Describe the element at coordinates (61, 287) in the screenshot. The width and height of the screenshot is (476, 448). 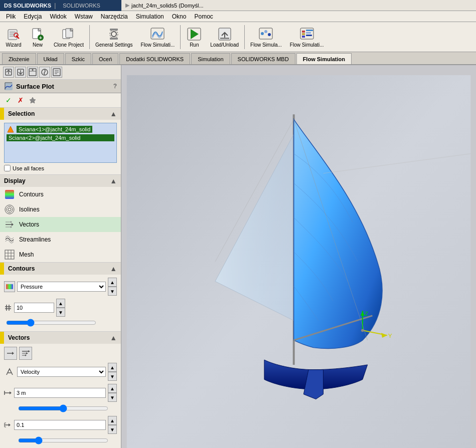
I see `contours-type-dropdown: Pressure Velocity Temperature` at that location.